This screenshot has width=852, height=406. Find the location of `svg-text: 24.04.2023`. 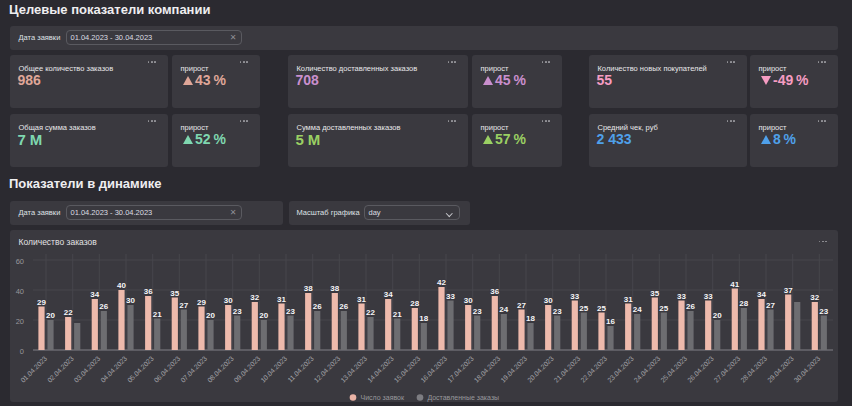

svg-text: 24.04.2023 is located at coordinates (646, 370).